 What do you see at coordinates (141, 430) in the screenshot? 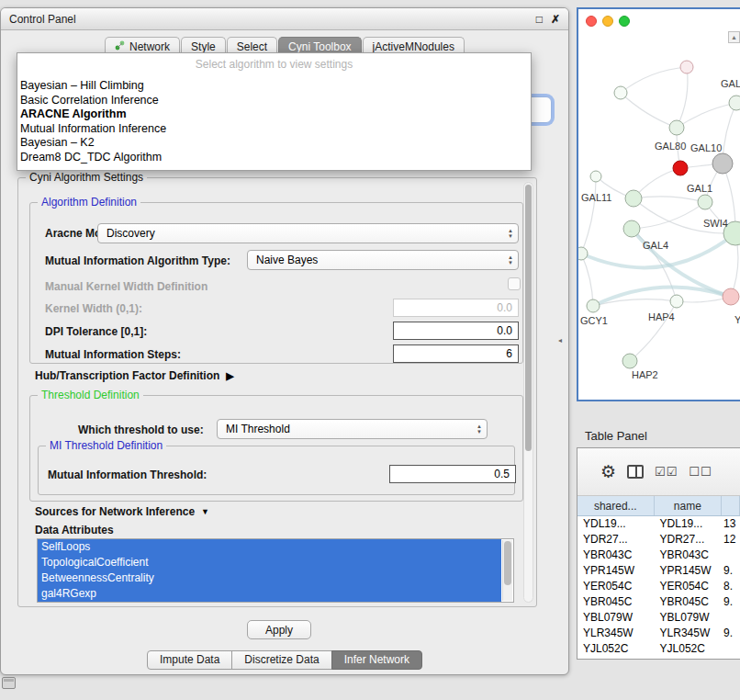
I see `which-threshold-label: Which threshold to use:` at bounding box center [141, 430].